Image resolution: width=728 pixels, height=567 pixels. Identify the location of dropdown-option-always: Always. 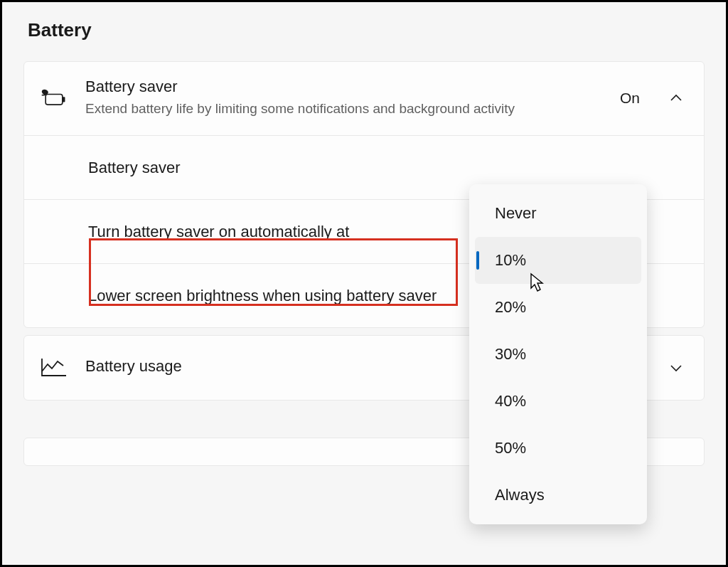
(558, 495).